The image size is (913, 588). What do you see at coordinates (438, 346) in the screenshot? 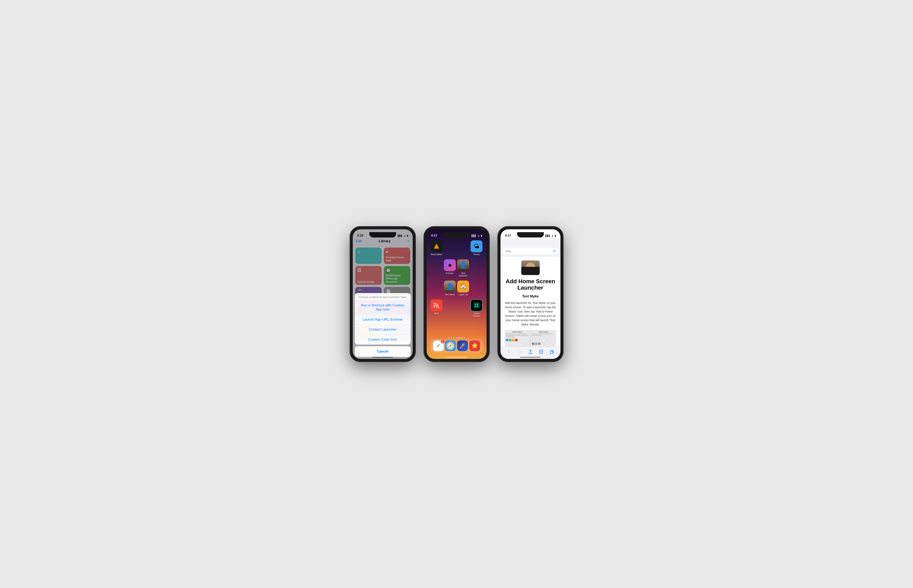
I see `dock-checklist: ✓ 9` at bounding box center [438, 346].